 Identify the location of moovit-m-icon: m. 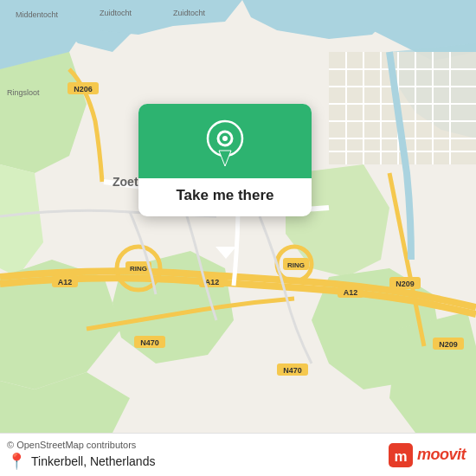
(401, 455).